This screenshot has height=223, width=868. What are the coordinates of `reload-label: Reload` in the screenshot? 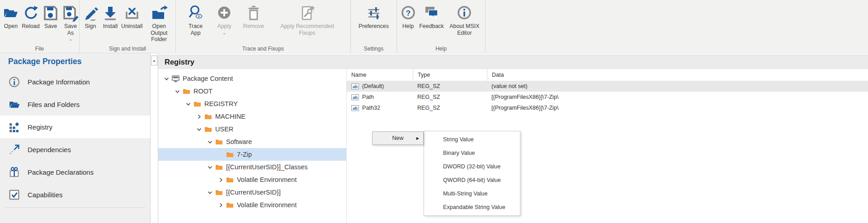 It's located at (31, 26).